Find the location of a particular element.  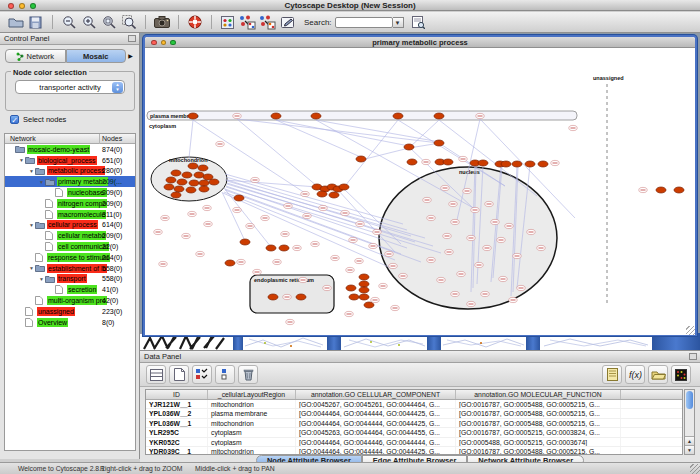

tree-row-overview: Overview8(0) is located at coordinates (70, 322).